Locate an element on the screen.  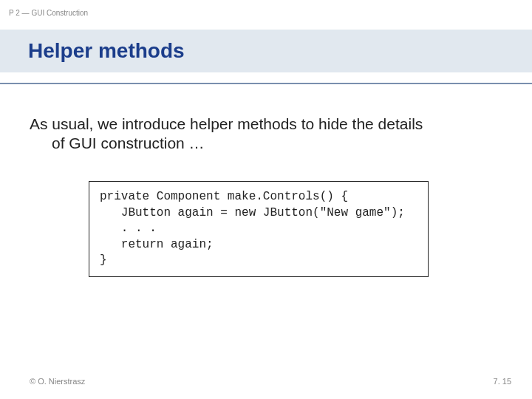
footer-author: © O. Nierstrasz is located at coordinates (58, 381).